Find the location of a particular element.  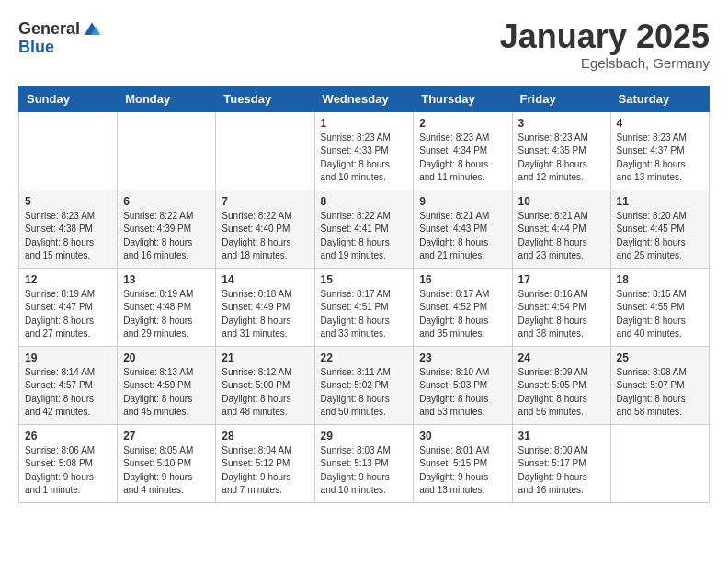

day-number: 23 is located at coordinates (462, 358).